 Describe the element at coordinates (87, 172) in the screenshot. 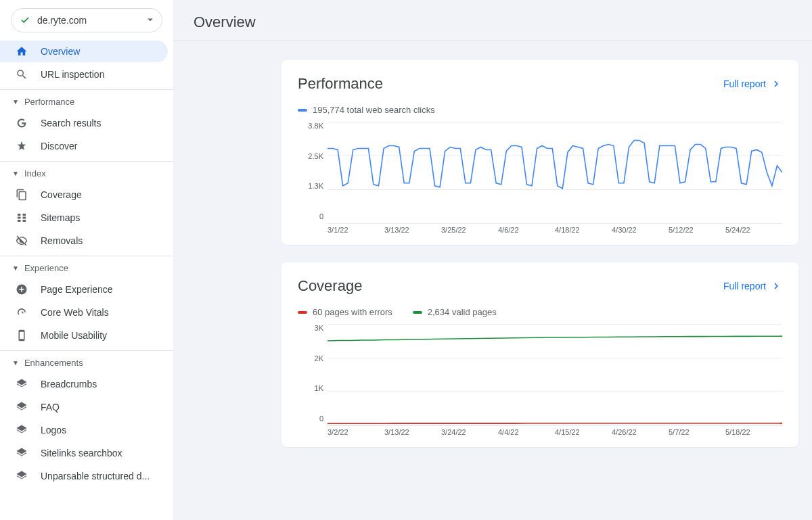

I see `nav-section-index: ▼Index` at that location.